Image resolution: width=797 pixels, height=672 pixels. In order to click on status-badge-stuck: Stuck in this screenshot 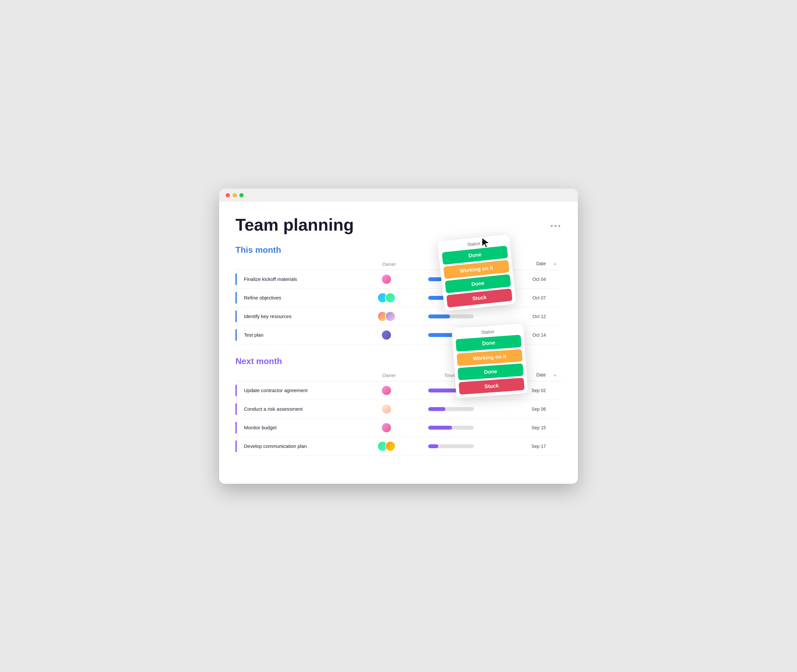, I will do `click(491, 386)`.